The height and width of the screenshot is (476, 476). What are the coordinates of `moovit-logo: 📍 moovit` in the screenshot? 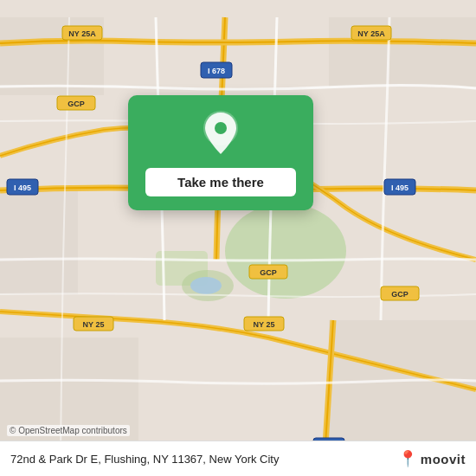 It's located at (432, 459).